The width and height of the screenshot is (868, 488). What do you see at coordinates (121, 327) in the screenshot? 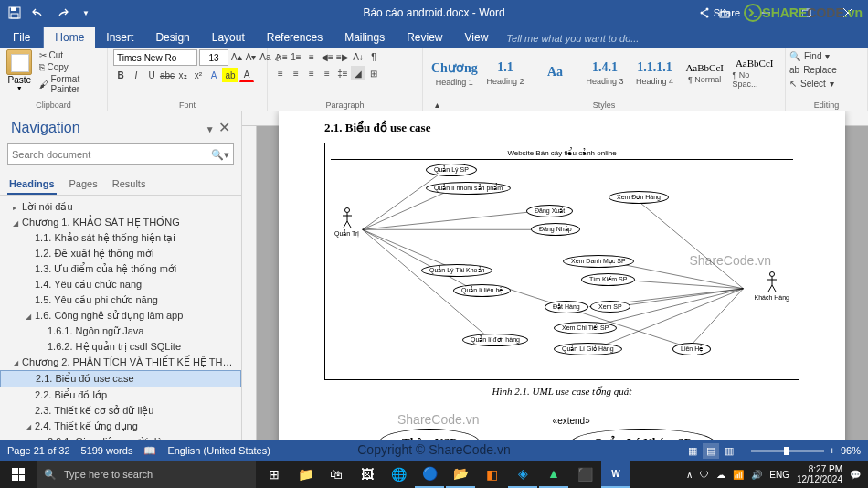
I see `nav-tree: ▸Lời nói đầu◢Chương 1. KHẢO SÁT HỆ THỐNG…` at bounding box center [121, 327].